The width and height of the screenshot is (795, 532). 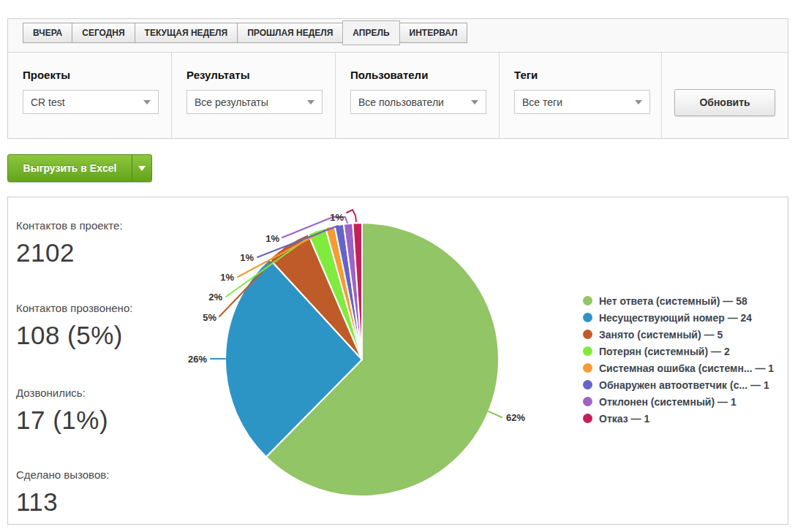 I want to click on legend-label: Обнаружен автоответчик (с... — 1, so click(x=685, y=385).